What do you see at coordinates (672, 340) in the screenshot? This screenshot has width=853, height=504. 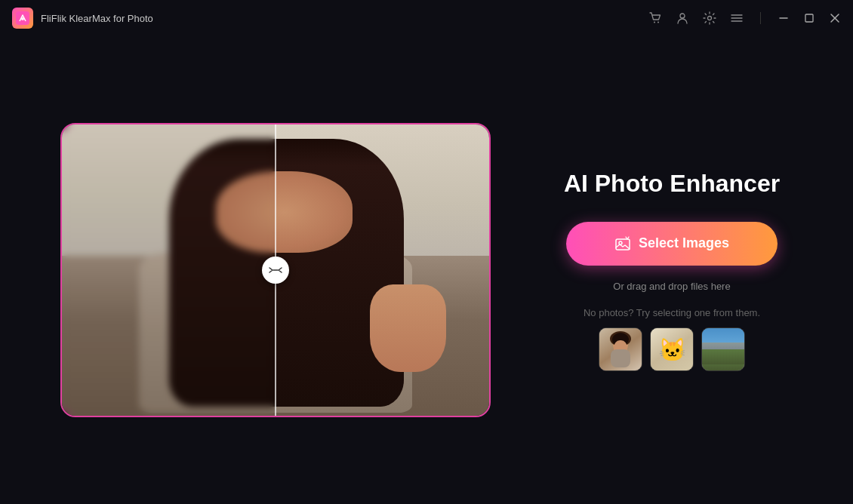 I see `sample-section: No photos? Try selecting one from them. …` at bounding box center [672, 340].